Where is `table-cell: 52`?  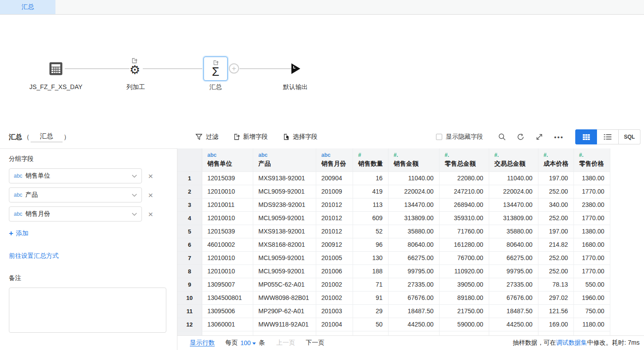 table-cell: 52 is located at coordinates (370, 231).